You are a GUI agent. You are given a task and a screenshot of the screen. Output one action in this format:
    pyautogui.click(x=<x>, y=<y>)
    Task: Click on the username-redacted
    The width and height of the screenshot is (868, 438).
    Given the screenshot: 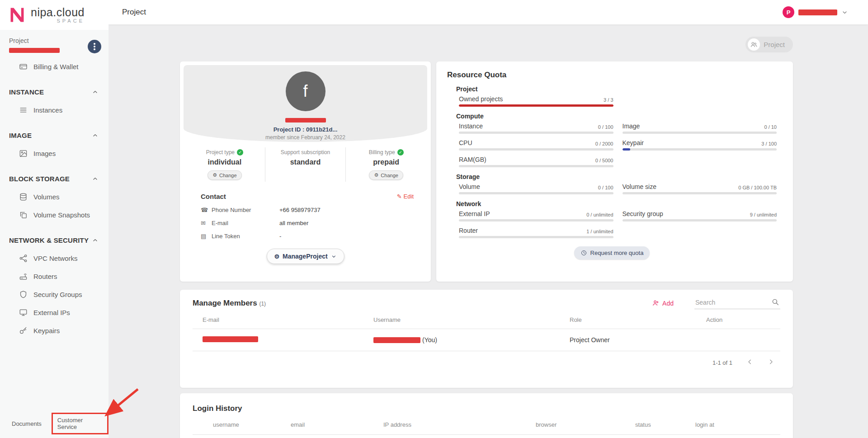 What is the action you would take?
    pyautogui.click(x=818, y=13)
    